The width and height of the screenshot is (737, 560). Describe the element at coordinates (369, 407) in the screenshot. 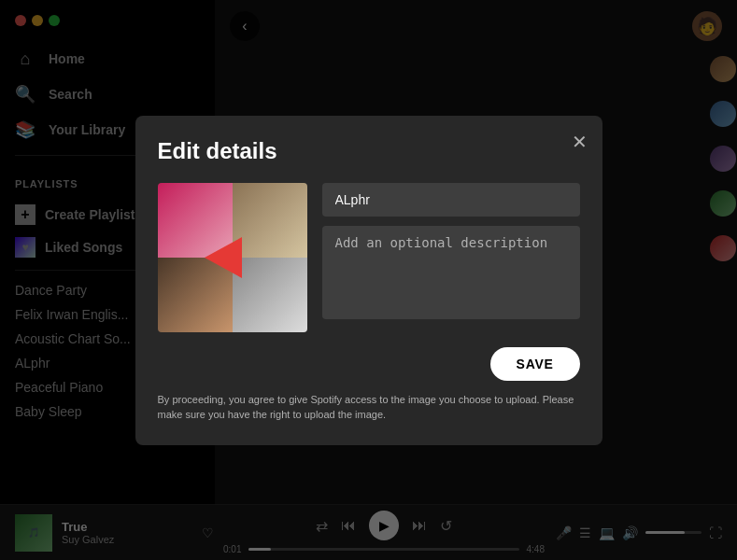

I see `modal-disclaimer: By proceeding, you agree to give Spotify…` at that location.